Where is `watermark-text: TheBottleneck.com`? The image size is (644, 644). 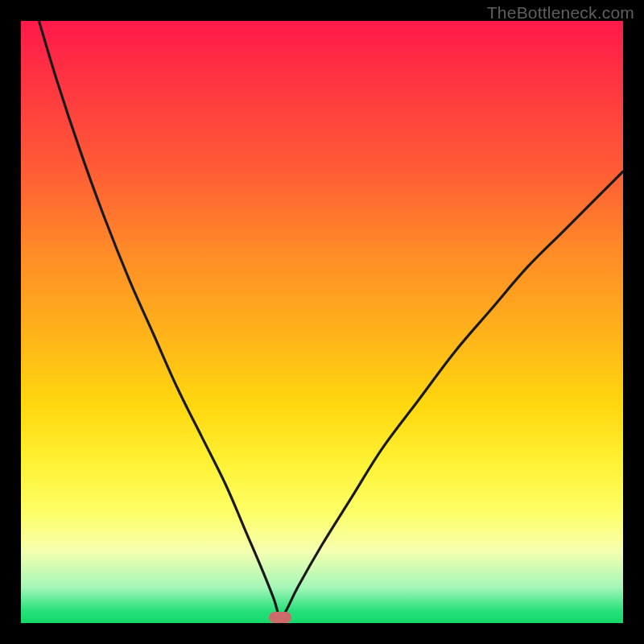 watermark-text: TheBottleneck.com is located at coordinates (560, 13).